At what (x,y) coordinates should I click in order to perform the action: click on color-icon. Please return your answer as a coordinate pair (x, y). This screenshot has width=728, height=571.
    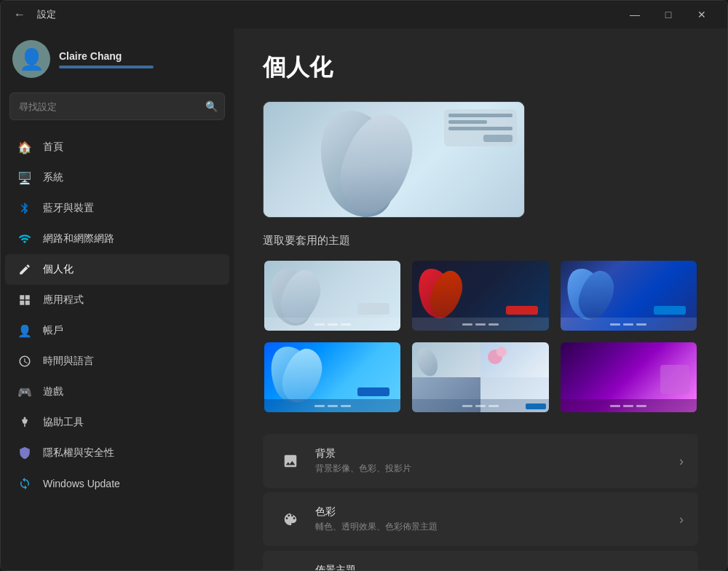
    Looking at the image, I should click on (290, 519).